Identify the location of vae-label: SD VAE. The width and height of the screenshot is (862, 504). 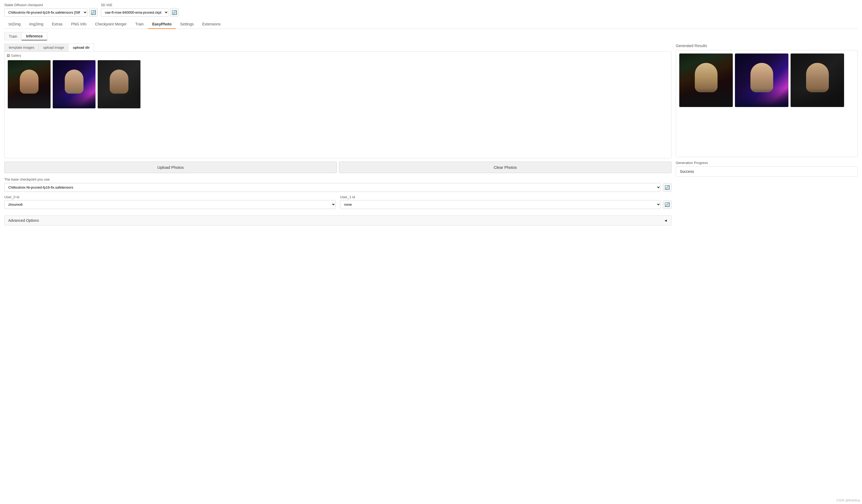
(140, 5).